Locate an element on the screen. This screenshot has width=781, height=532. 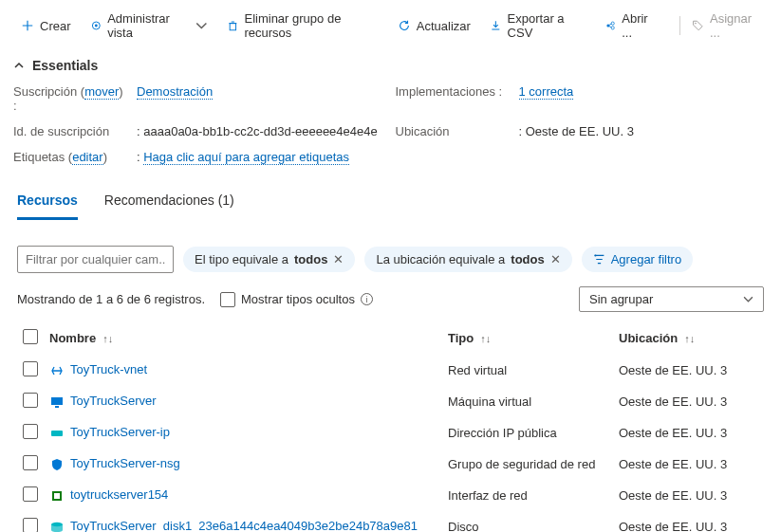
resource-type: Grupo de seguridad de red is located at coordinates (528, 465).